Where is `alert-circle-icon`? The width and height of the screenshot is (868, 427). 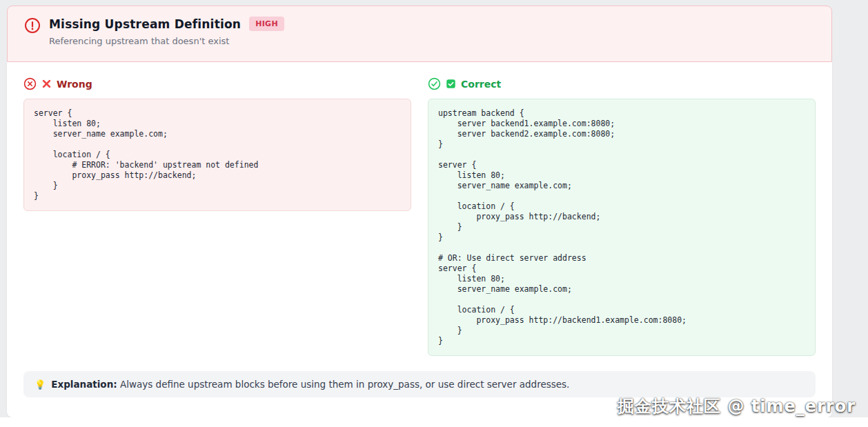 alert-circle-icon is located at coordinates (32, 26).